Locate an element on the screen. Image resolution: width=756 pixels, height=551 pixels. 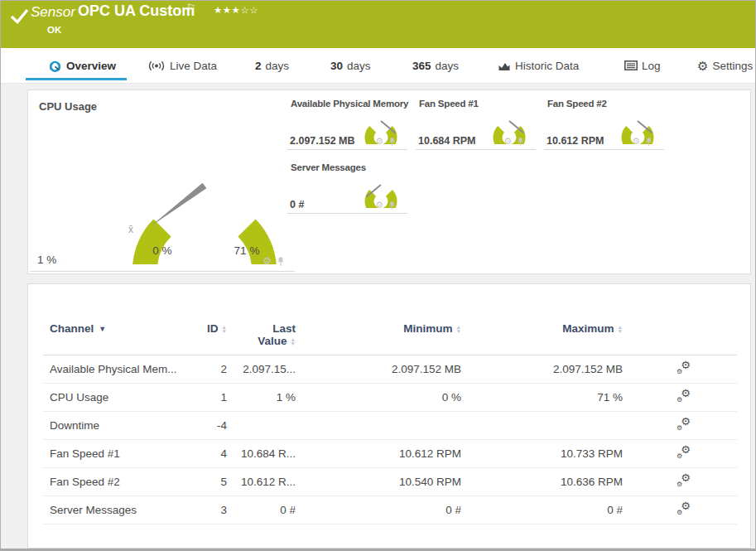
cell-last-value: 0 # is located at coordinates (262, 510).